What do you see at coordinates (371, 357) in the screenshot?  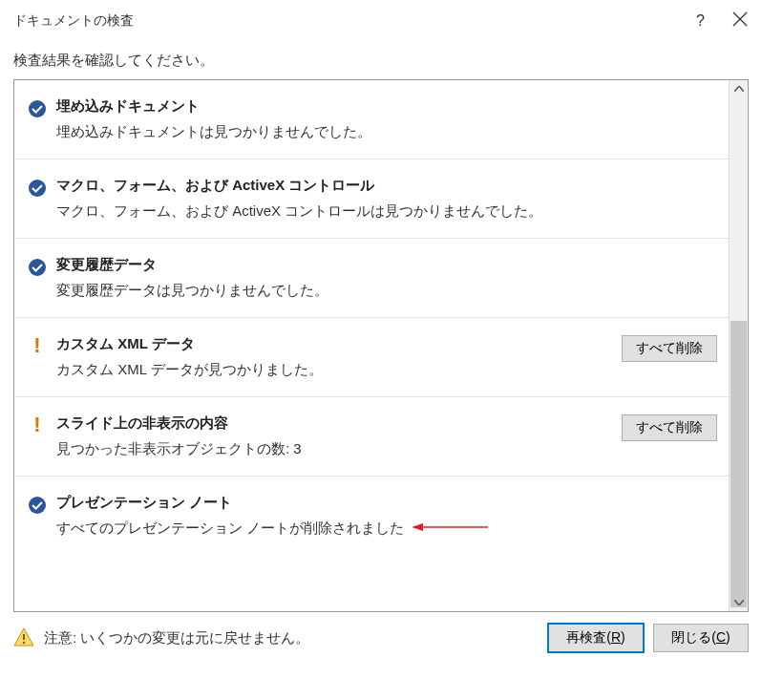 I see `result-item: ! カスタム XML データ カスタム XML データが見つかりました。 すべて…` at bounding box center [371, 357].